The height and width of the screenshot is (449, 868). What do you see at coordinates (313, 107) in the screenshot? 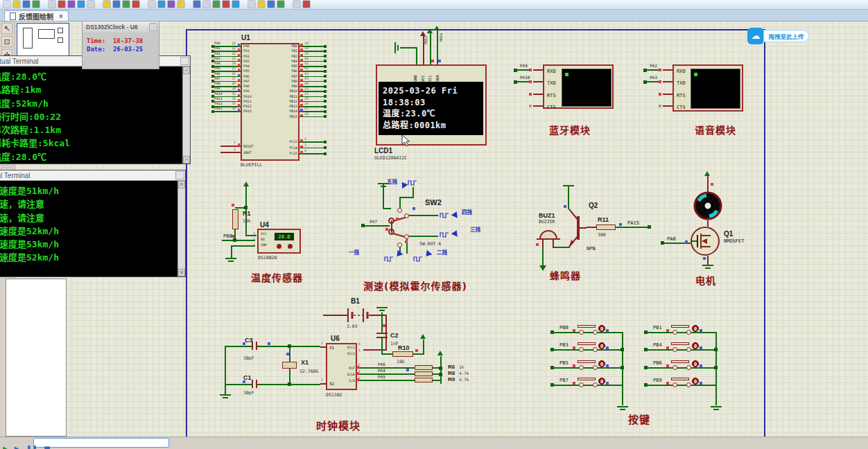
I see `mcu-pin-row: 26` at bounding box center [313, 107].